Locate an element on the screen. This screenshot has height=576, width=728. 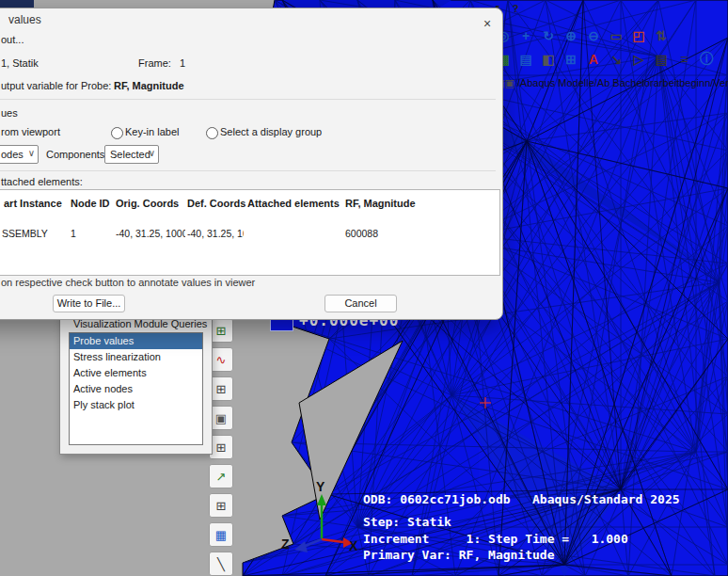
field-output-icon: ⊞ is located at coordinates (571, 59).